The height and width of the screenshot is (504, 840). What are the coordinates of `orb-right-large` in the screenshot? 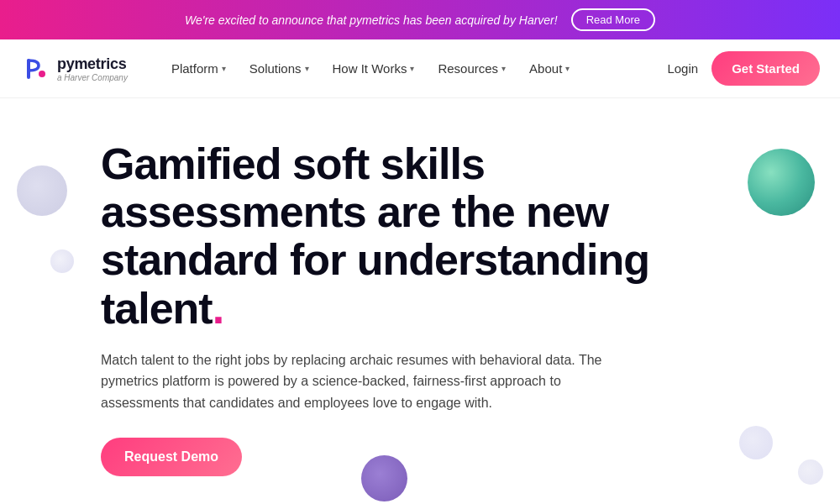 It's located at (781, 182).